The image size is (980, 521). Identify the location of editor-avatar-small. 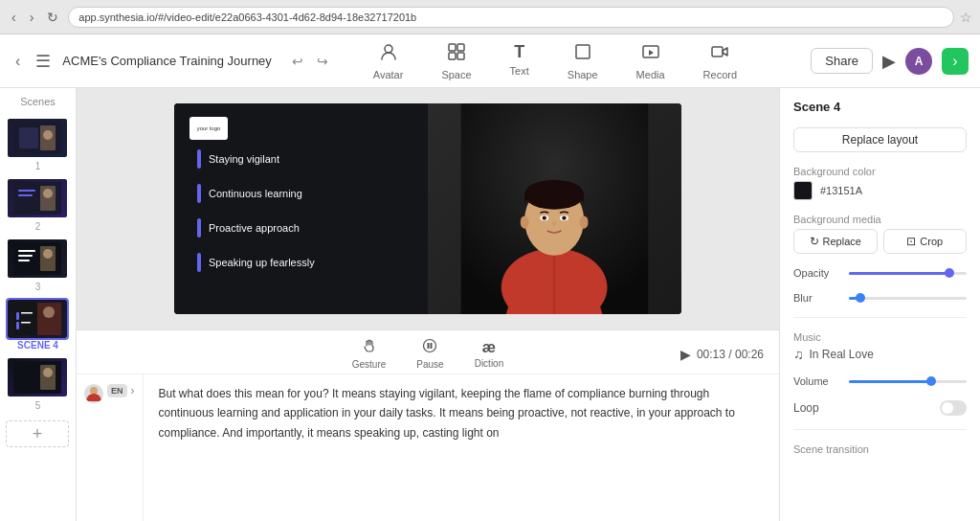
(94, 394).